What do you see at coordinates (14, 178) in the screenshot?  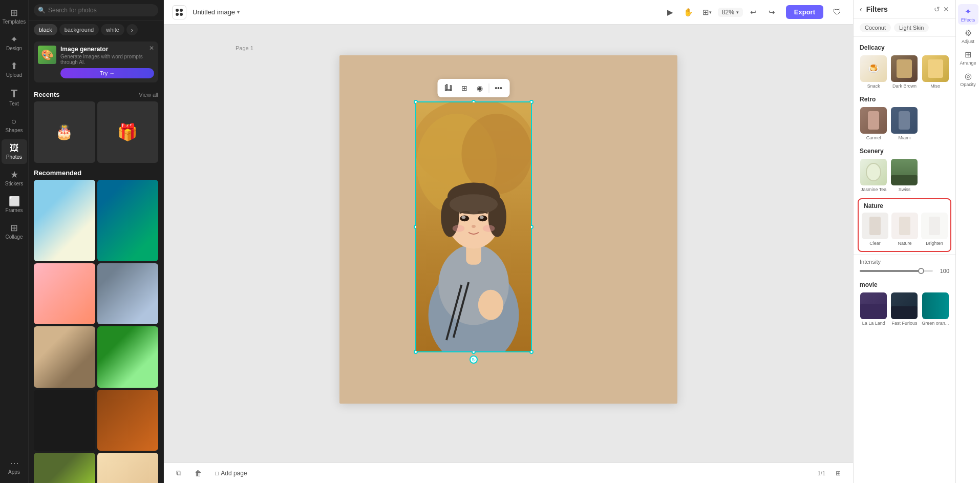 I see `sidebar-item-stickers: ★ Stickers` at bounding box center [14, 178].